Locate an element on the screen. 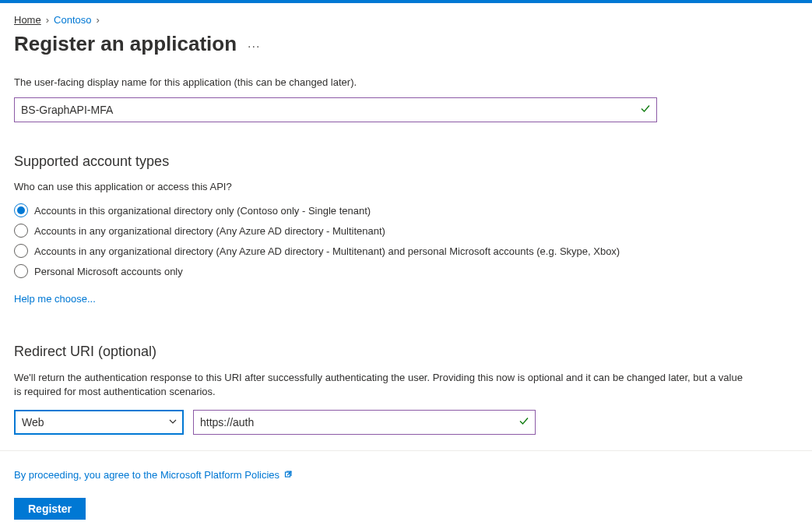 The image size is (812, 522). platform-select-value: Web is located at coordinates (33, 422).